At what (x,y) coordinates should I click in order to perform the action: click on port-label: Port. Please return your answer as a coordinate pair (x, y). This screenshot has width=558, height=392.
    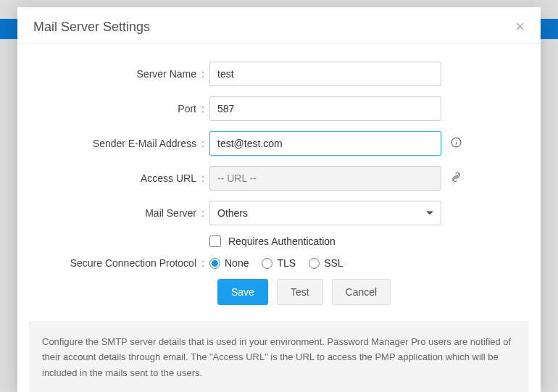
    Looking at the image, I should click on (114, 109).